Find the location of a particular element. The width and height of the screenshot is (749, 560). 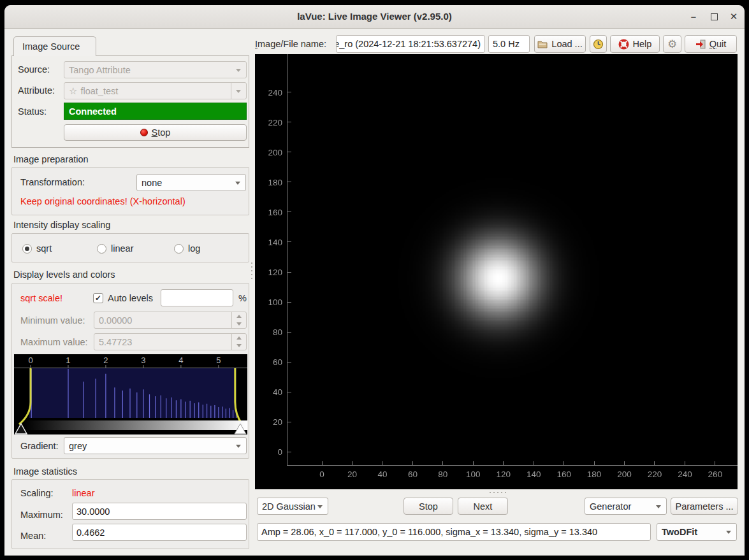

reload-timer-button is located at coordinates (598, 44).